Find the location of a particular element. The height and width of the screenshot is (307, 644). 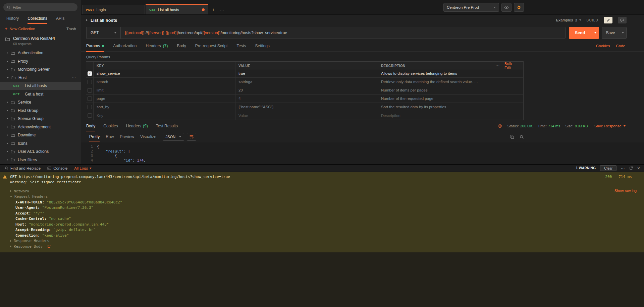

sidebar-folder-downtime: Downtime is located at coordinates (40, 135).